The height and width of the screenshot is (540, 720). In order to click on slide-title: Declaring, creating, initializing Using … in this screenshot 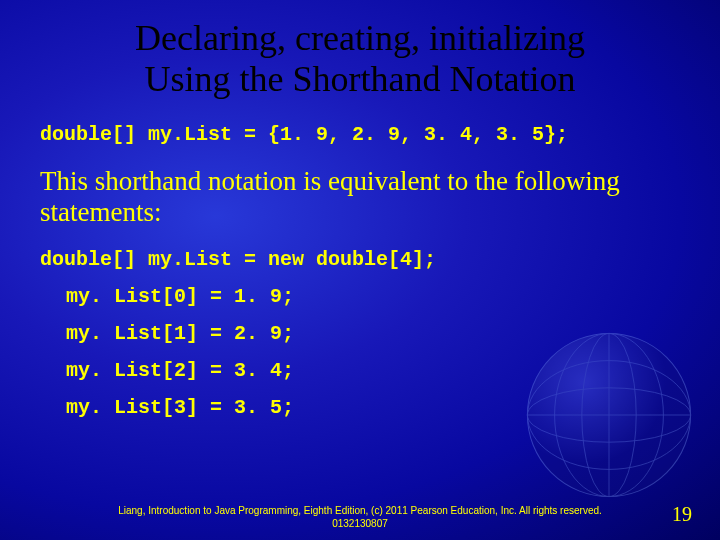, I will do `click(360, 60)`.